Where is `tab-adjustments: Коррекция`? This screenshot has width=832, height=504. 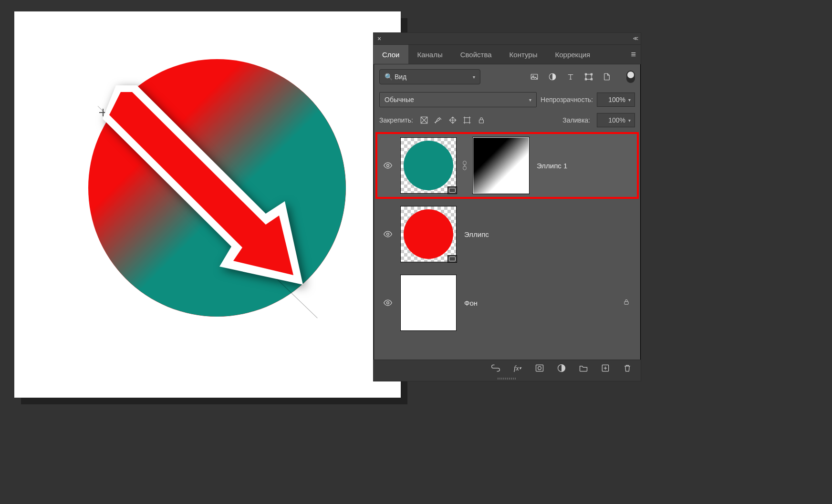 tab-adjustments: Коррекция is located at coordinates (572, 54).